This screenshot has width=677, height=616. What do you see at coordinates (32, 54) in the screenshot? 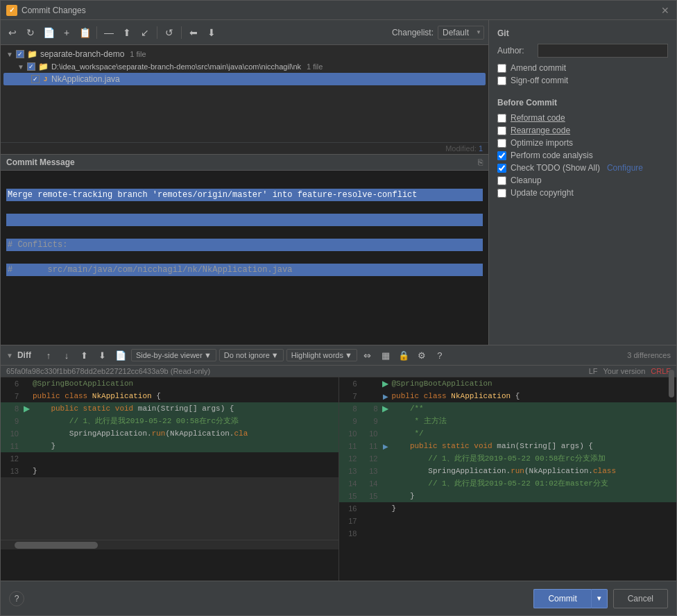
I see `folder-icon-root: 📁` at bounding box center [32, 54].